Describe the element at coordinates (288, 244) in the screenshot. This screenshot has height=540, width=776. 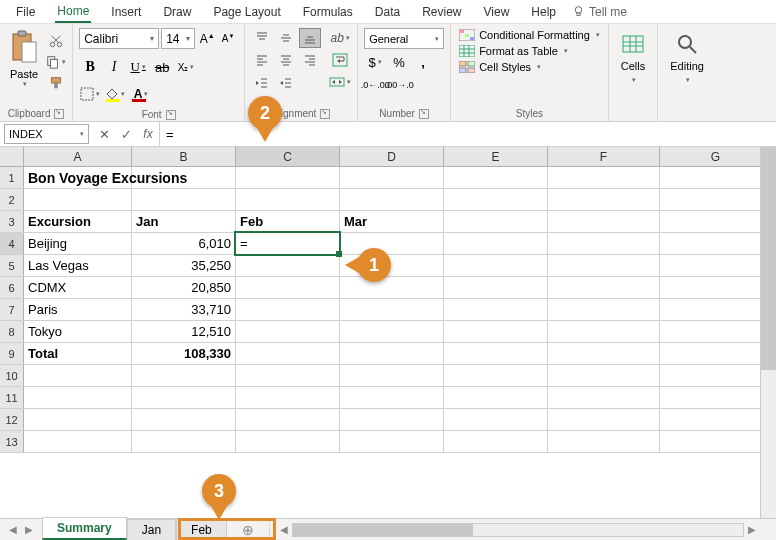
I see `cell-c4: =` at that location.